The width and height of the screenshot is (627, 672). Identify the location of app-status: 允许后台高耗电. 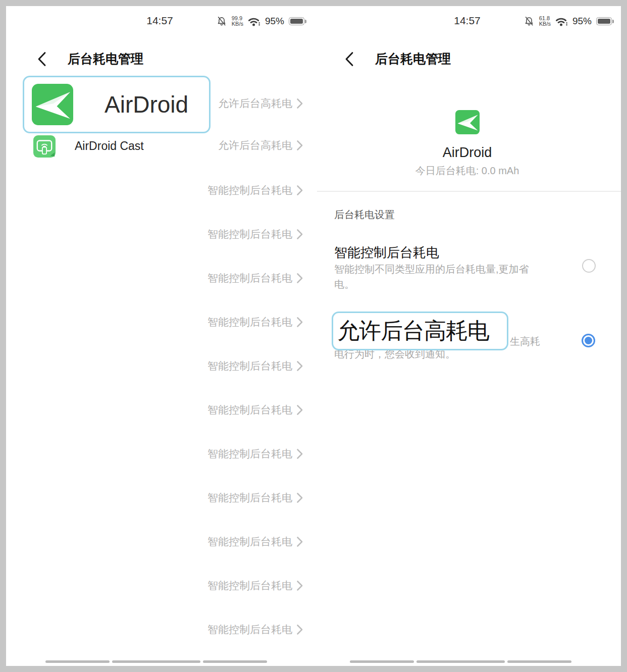
(235, 145).